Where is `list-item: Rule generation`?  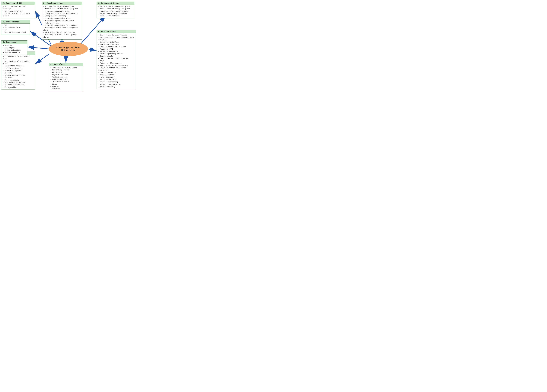 list-item: Rule generation is located at coordinates (62, 23).